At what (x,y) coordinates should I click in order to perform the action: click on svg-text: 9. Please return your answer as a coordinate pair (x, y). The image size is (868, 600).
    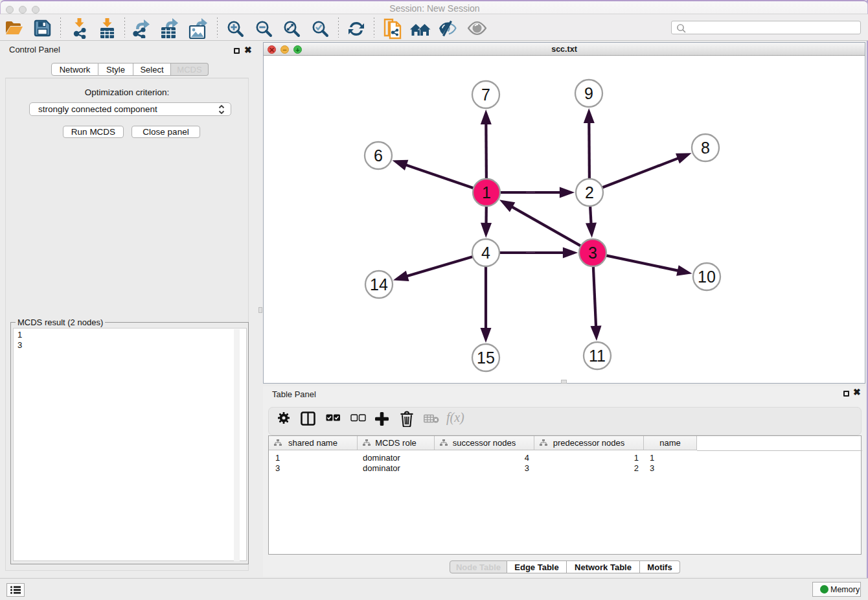
    Looking at the image, I should click on (589, 93).